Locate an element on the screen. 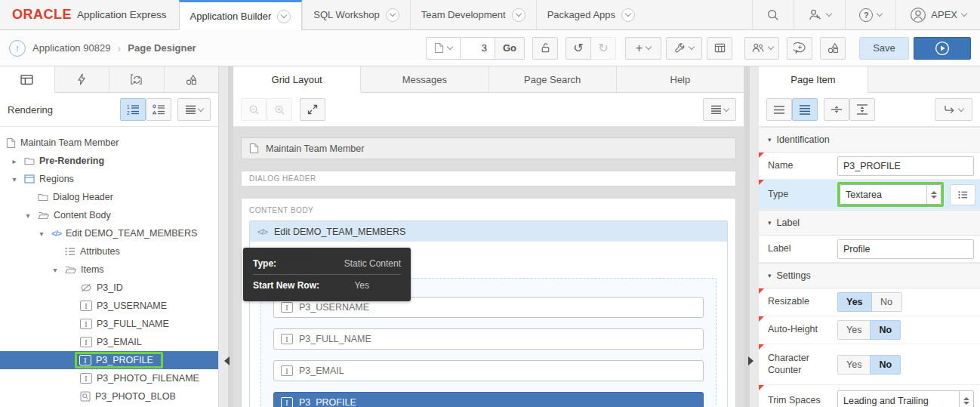 This screenshot has height=407, width=980. undo-button: ↺ is located at coordinates (578, 48).